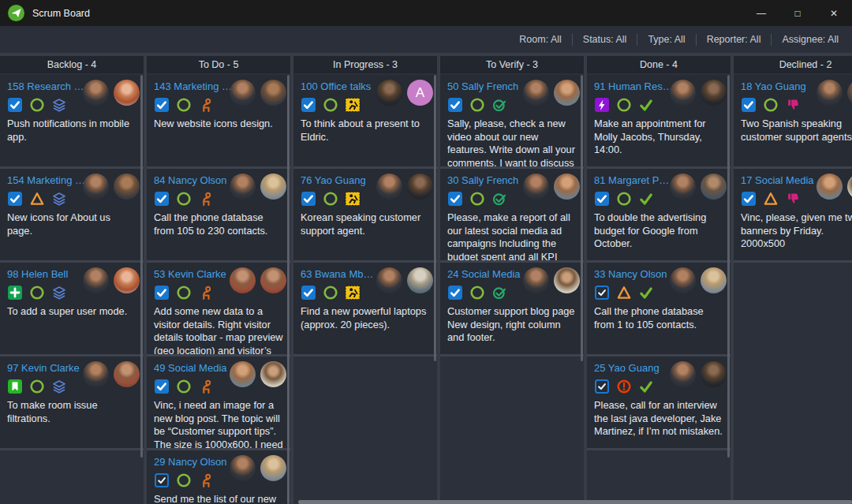  Describe the element at coordinates (420, 93) in the screenshot. I see `avatar-letter: A` at that location.